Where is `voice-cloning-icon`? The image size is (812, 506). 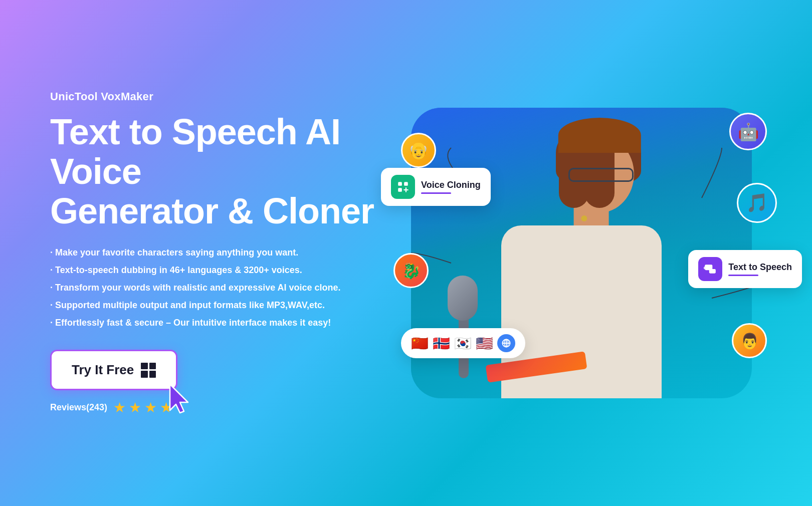
voice-cloning-icon is located at coordinates (403, 187).